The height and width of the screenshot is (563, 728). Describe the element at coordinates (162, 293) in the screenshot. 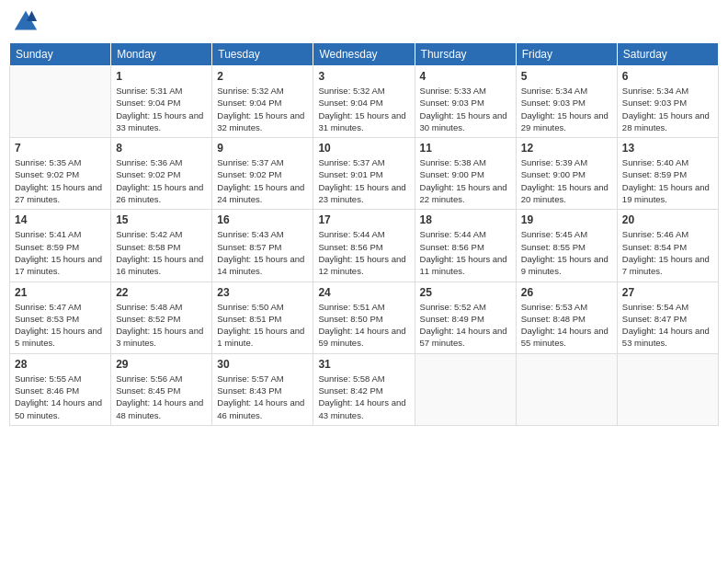

I see `day-number: 22` at that location.